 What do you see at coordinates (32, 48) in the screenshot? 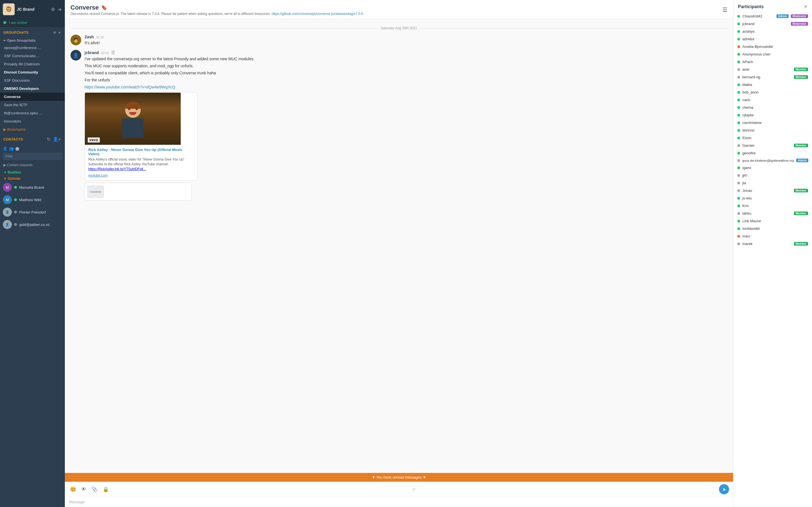
I see `groupchat-item: ojeceq@conference.…` at bounding box center [32, 48].